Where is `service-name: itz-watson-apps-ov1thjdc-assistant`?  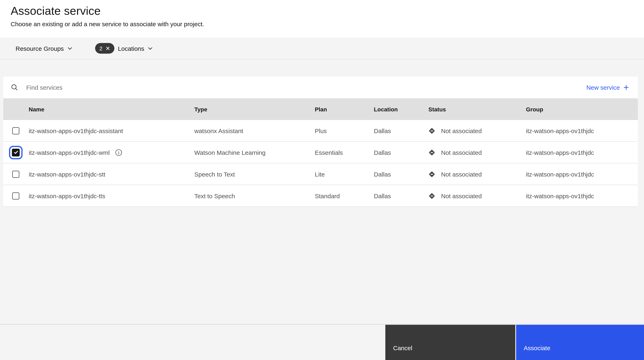 service-name: itz-watson-apps-ov1thjdc-assistant is located at coordinates (76, 131).